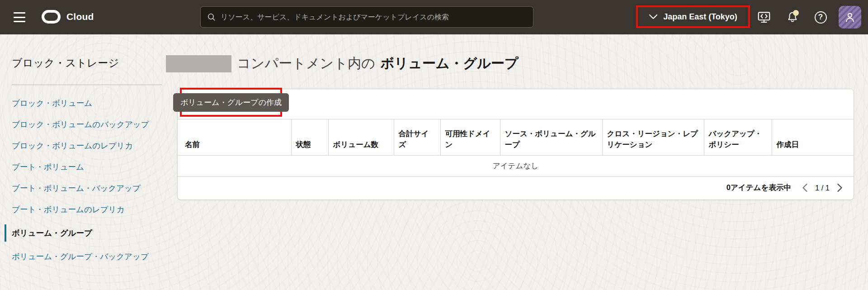  What do you see at coordinates (199, 64) in the screenshot?
I see `redacted-compartment-name` at bounding box center [199, 64].